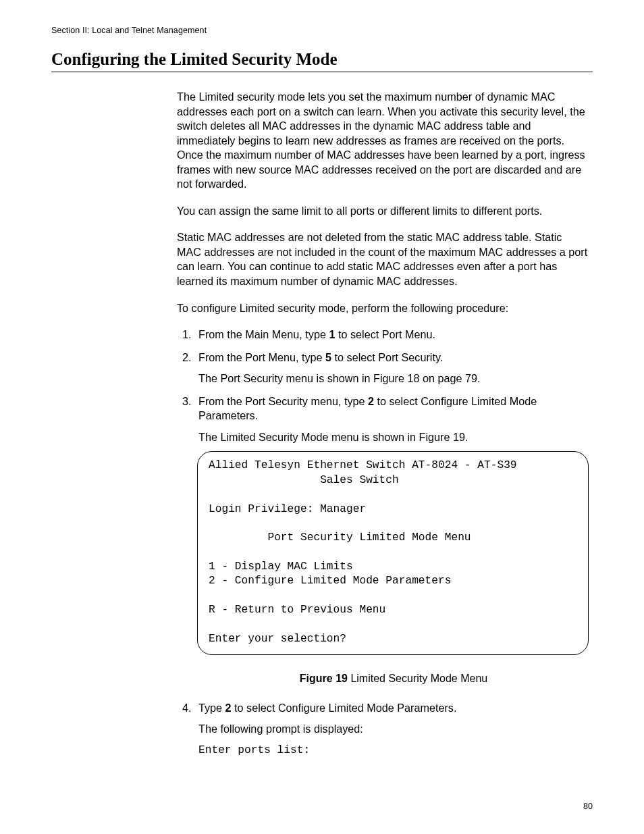 This screenshot has width=644, height=834. I want to click on step-text: From the Main Menu, type, so click(263, 334).